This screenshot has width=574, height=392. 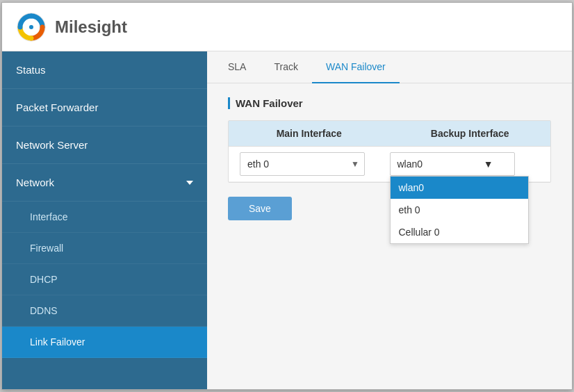 What do you see at coordinates (104, 279) in the screenshot?
I see `sidebar-sub-item-dhcp: DHCP` at bounding box center [104, 279].